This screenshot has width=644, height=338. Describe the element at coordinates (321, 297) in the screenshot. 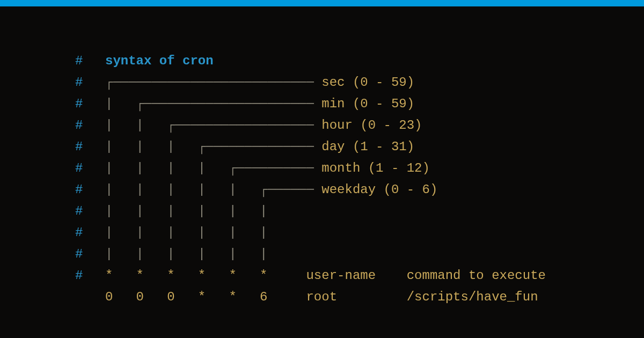

I see `example-user: root` at that location.